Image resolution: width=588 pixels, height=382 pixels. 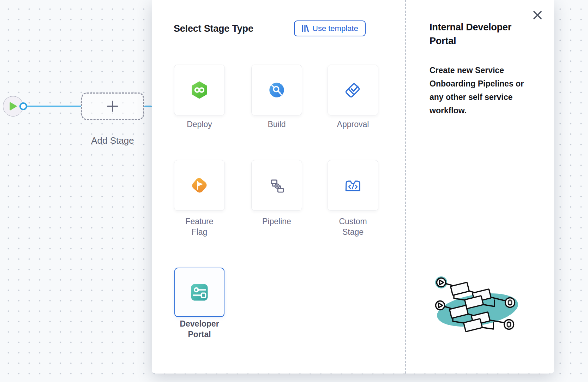 What do you see at coordinates (199, 90) in the screenshot?
I see `deploy-icon` at bounding box center [199, 90].